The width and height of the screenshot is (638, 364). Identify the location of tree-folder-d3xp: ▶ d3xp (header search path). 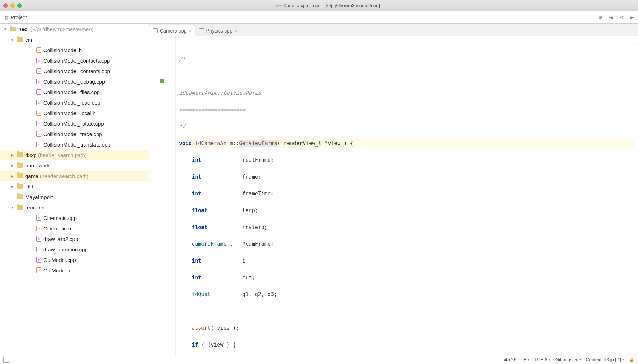
(74, 155).